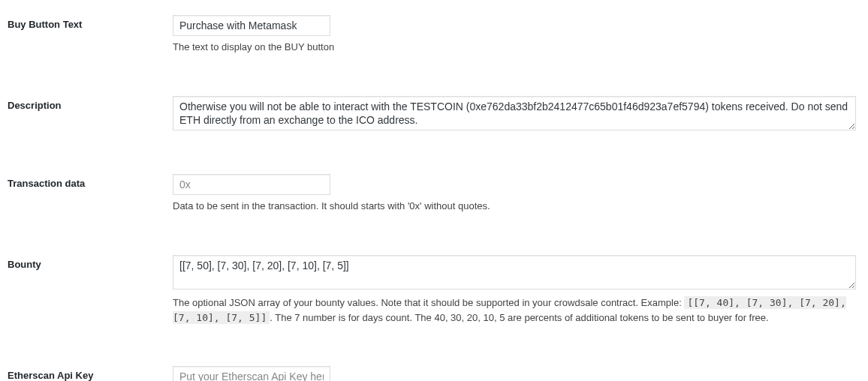  Describe the element at coordinates (252, 374) in the screenshot. I see `etherscan-api-key-input` at that location.